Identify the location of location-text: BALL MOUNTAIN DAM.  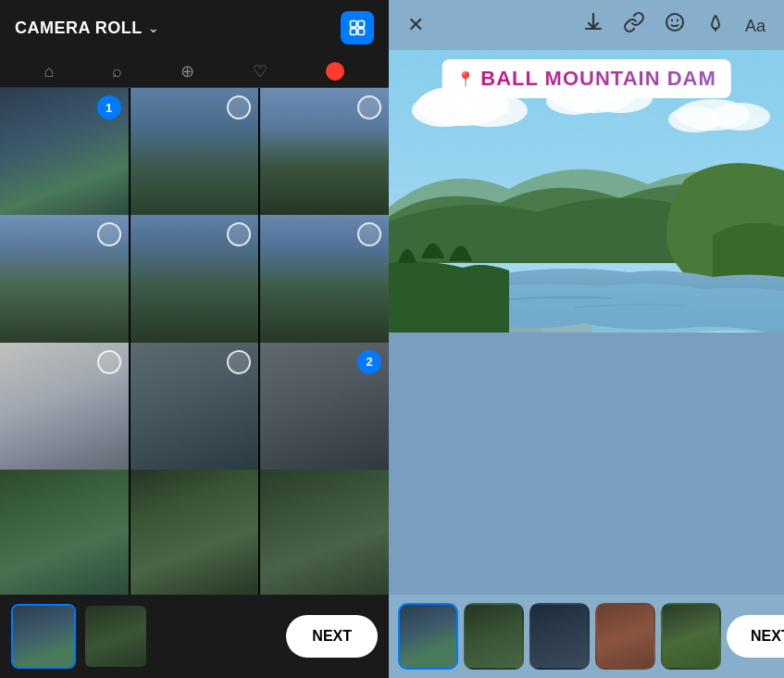
(598, 79).